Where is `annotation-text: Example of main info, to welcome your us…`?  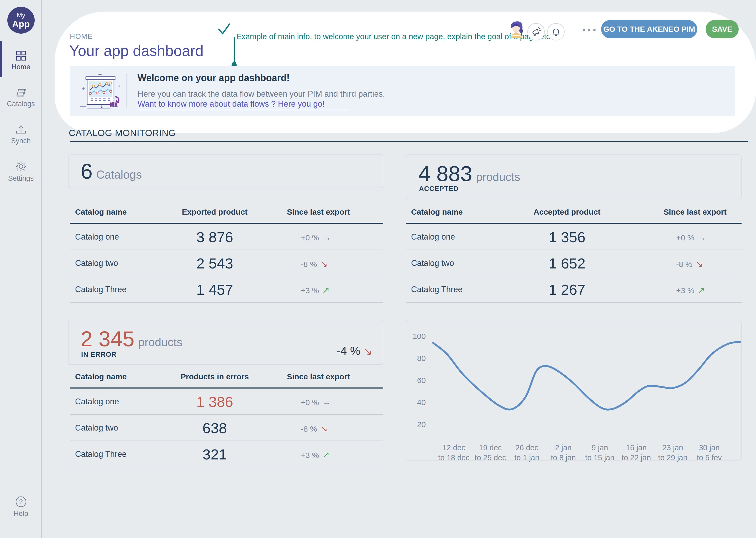 annotation-text: Example of main info, to welcome your us… is located at coordinates (395, 36).